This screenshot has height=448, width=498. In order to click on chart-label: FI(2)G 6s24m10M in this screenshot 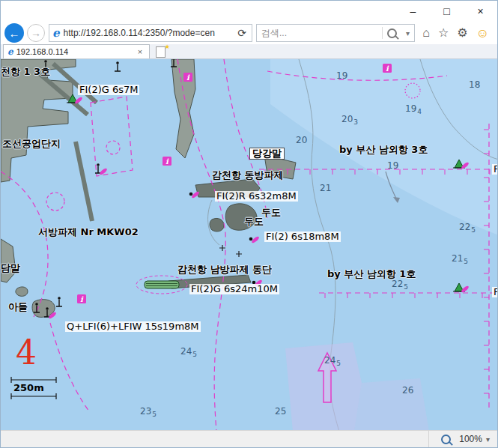, I will do `click(234, 289)`.